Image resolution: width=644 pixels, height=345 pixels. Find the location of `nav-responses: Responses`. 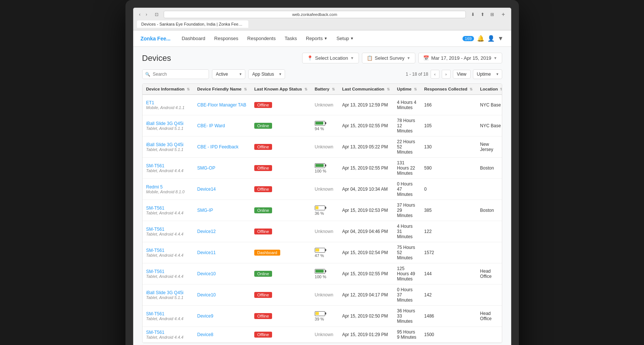

nav-responses: Responses is located at coordinates (226, 39).